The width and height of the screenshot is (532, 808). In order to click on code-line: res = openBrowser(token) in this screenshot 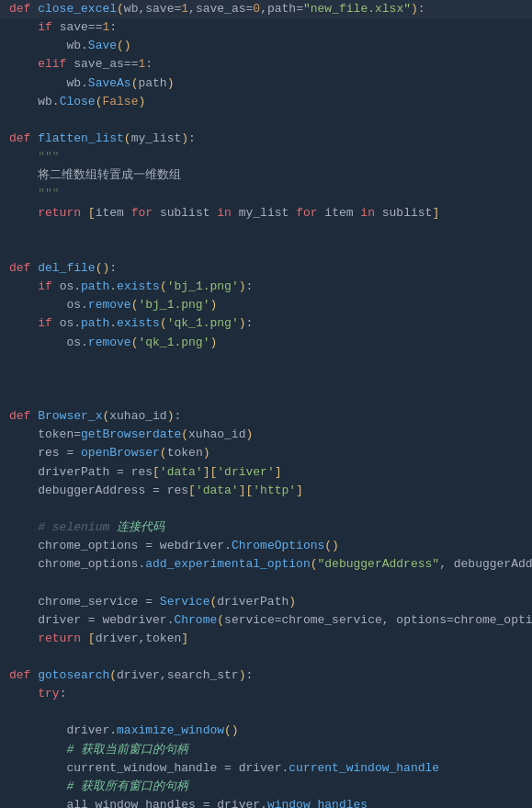, I will do `click(266, 453)`.